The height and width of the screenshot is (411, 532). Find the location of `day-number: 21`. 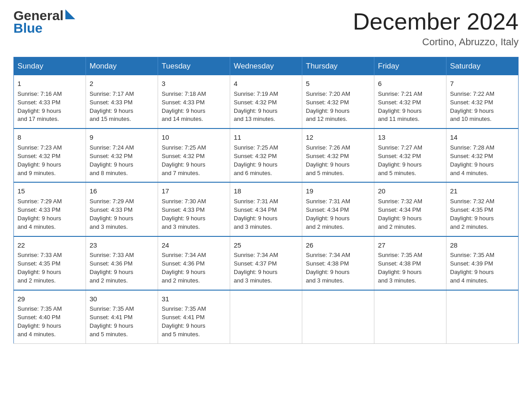

day-number: 21 is located at coordinates (482, 191).